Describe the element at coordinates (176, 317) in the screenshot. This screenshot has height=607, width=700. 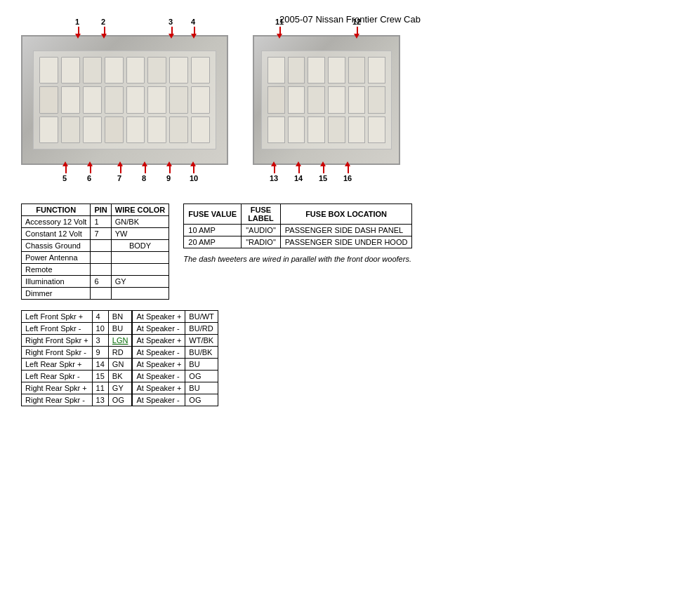
I see `table-row: At Speaker + BU/WT` at that location.